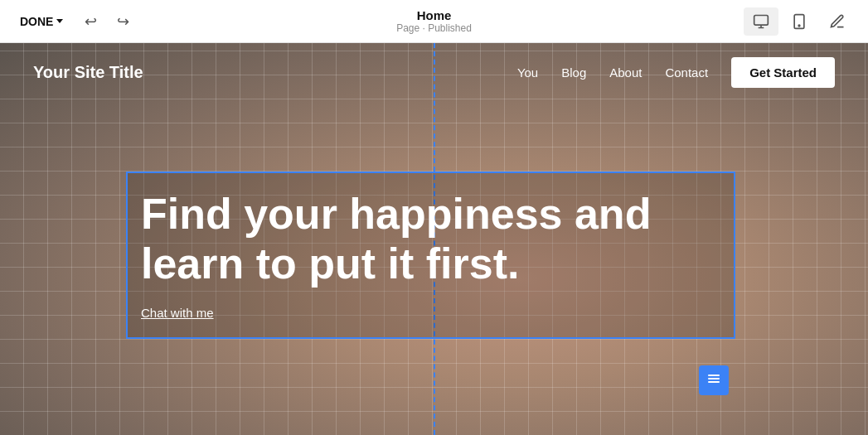 Image resolution: width=868 pixels, height=435 pixels. What do you see at coordinates (761, 22) in the screenshot?
I see `desktop-view-button` at bounding box center [761, 22].